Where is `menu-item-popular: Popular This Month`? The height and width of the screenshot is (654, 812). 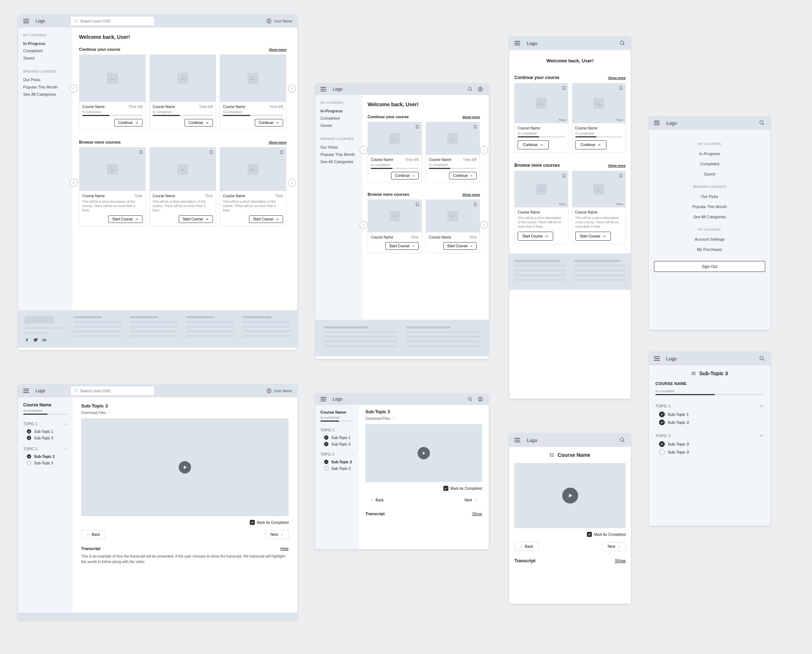
menu-item-popular: Popular This Month is located at coordinates (710, 206).